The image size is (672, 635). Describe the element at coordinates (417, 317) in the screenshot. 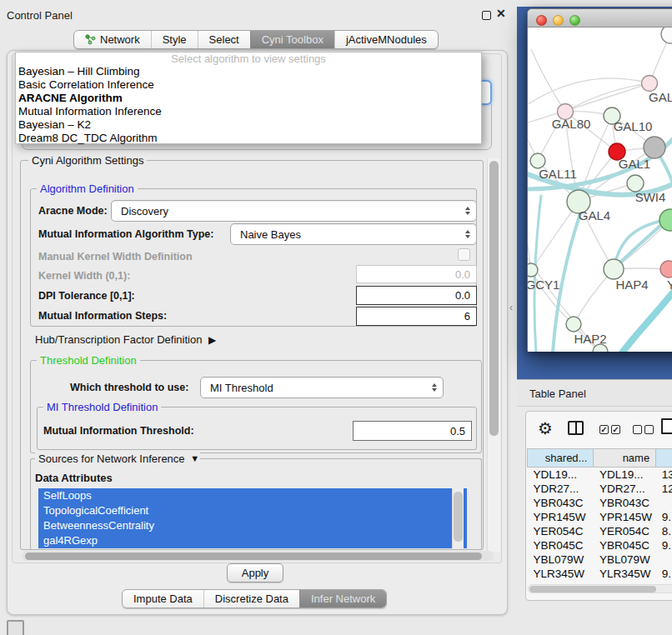

I see `mi-steps-field: 6` at that location.